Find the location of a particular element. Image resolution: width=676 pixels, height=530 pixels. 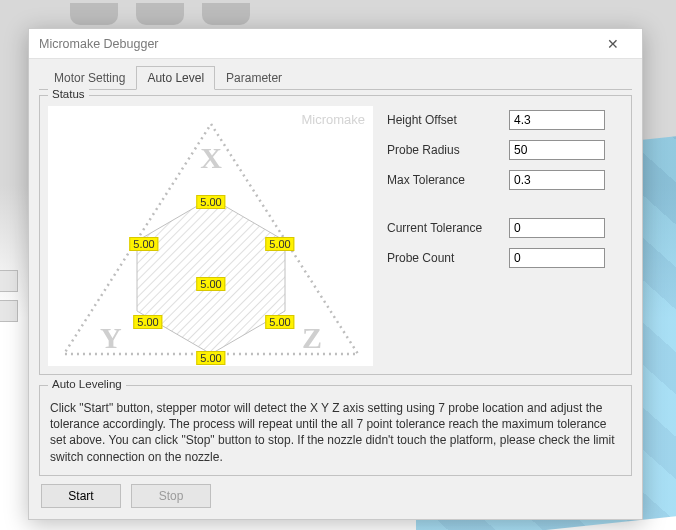

probe-left: 5.00 is located at coordinates (144, 244).